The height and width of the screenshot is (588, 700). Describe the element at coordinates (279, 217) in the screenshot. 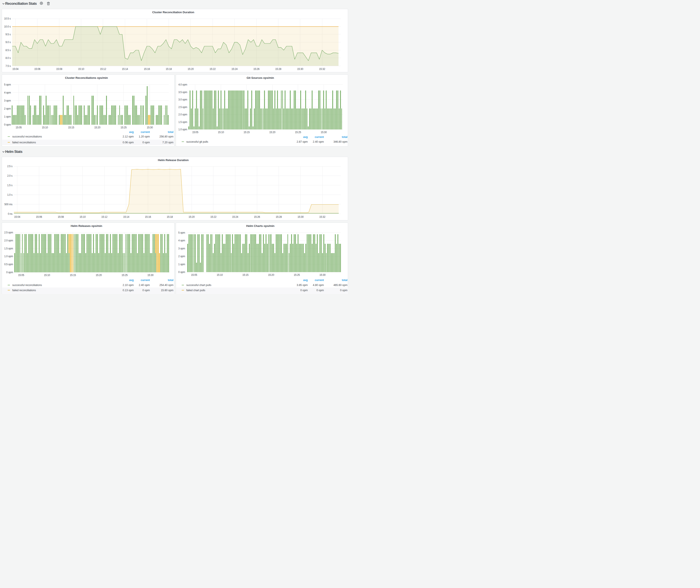

I see `svg-text: 15:28` at that location.